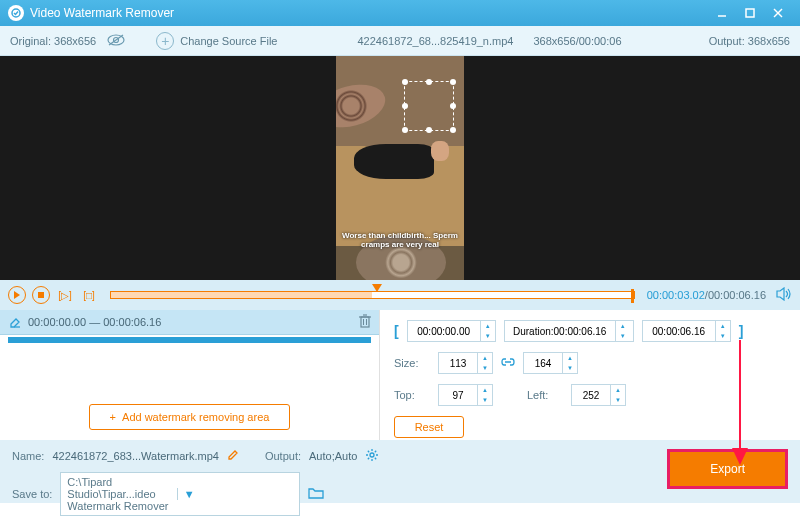 This screenshot has height=523, width=800. What do you see at coordinates (372, 456) in the screenshot?
I see `output-settings-icon` at bounding box center [372, 456].